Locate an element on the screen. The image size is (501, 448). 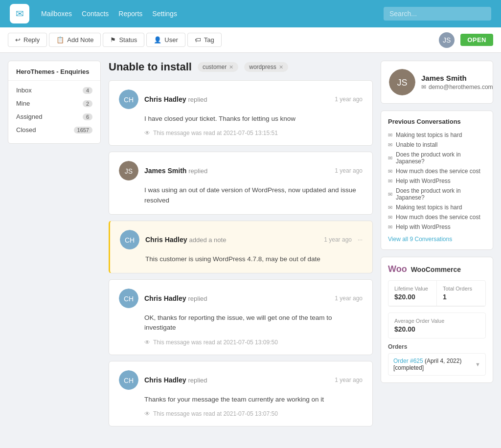
status-button: ⚑ Status is located at coordinates (123, 40).